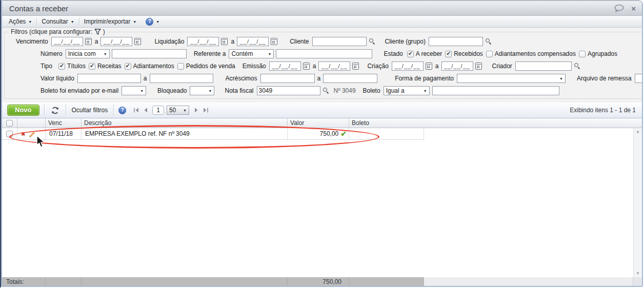  What do you see at coordinates (158, 110) in the screenshot?
I see `page-number-box: 1` at bounding box center [158, 110].